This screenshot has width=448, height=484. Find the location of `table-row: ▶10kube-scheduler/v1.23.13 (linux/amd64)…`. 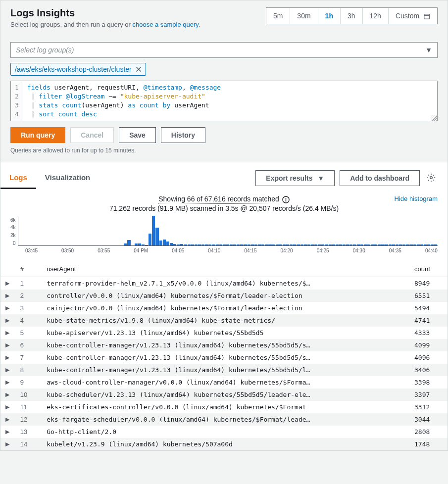

table-row: ▶10kube-scheduler/v1.23.13 (linux/amd64)… is located at coordinates (224, 395).